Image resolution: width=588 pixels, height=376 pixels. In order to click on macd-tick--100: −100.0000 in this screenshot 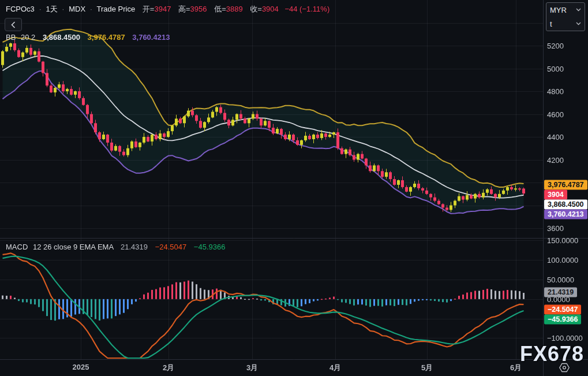, I will do `click(565, 338)`.